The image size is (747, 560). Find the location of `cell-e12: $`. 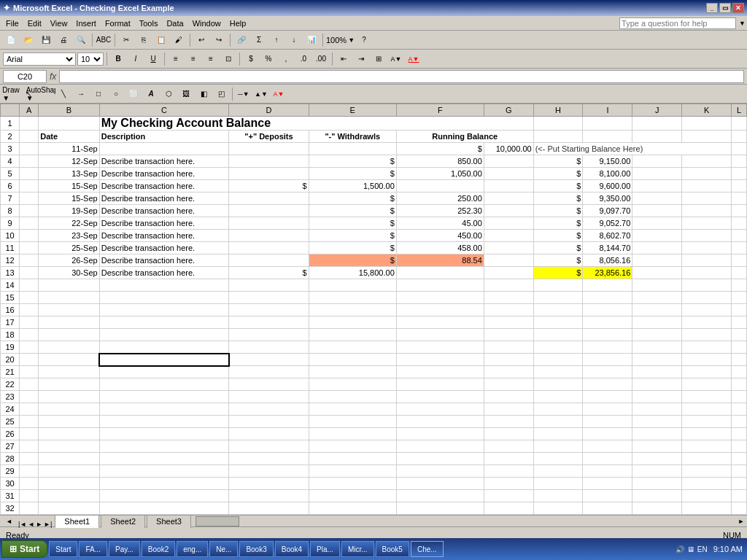

cell-e12: $ is located at coordinates (352, 261).